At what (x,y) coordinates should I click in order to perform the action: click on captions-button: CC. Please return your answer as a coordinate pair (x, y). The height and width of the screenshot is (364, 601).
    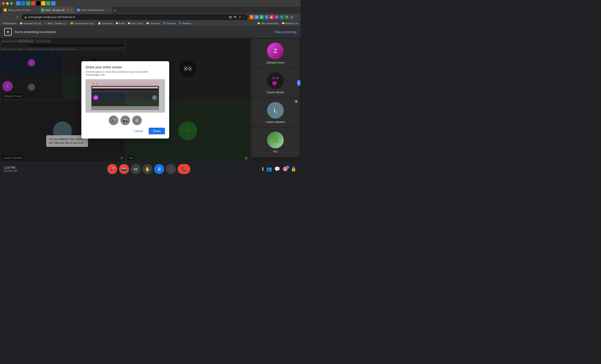
    Looking at the image, I should click on (136, 169).